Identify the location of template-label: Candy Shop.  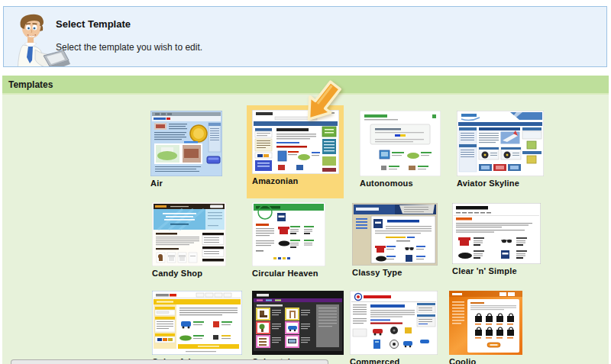
(189, 273).